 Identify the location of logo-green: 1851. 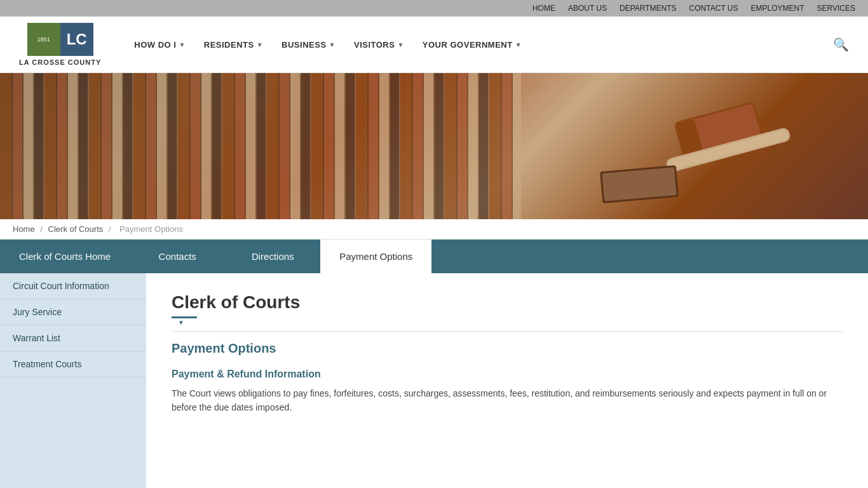
(44, 39).